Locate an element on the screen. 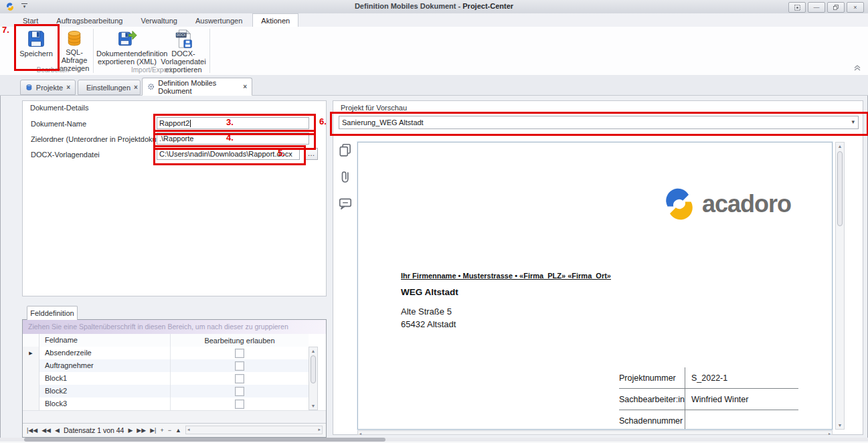  row-indicator-cell is located at coordinates (31, 391).